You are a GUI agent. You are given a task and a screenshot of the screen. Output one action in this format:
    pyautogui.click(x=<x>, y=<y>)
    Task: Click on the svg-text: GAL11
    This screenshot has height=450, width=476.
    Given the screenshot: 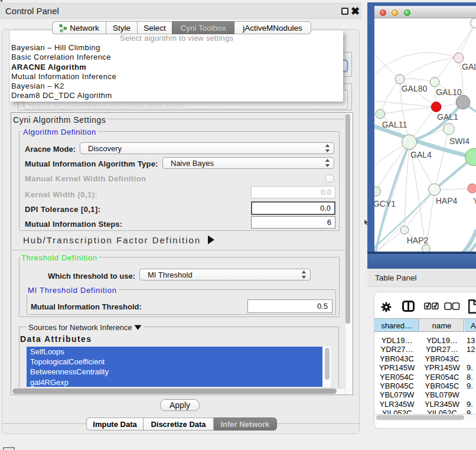 What is the action you would take?
    pyautogui.click(x=395, y=125)
    